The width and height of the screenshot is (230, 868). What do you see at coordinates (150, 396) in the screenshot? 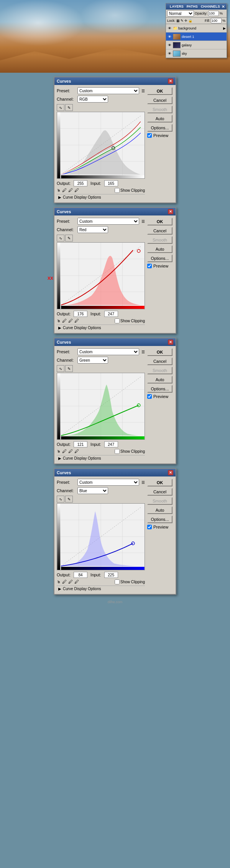
I see `preview-check-green` at bounding box center [150, 396].